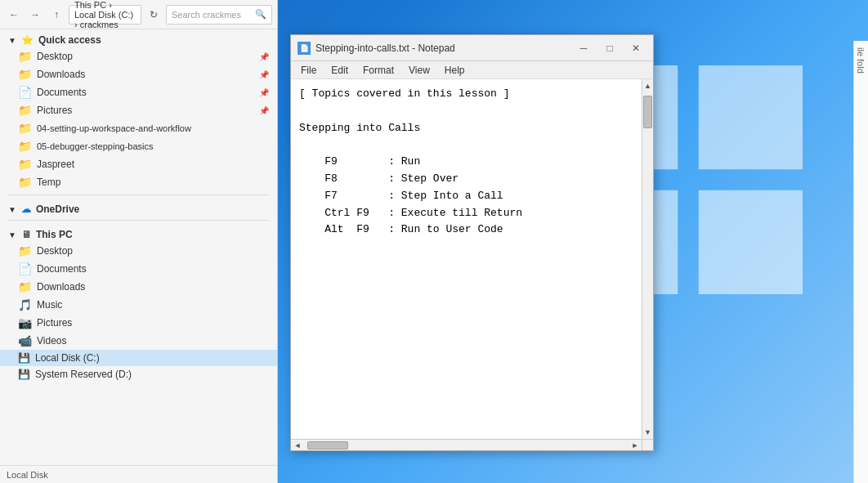 The height and width of the screenshot is (483, 868). What do you see at coordinates (309, 70) in the screenshot?
I see `menu-file: File` at bounding box center [309, 70].